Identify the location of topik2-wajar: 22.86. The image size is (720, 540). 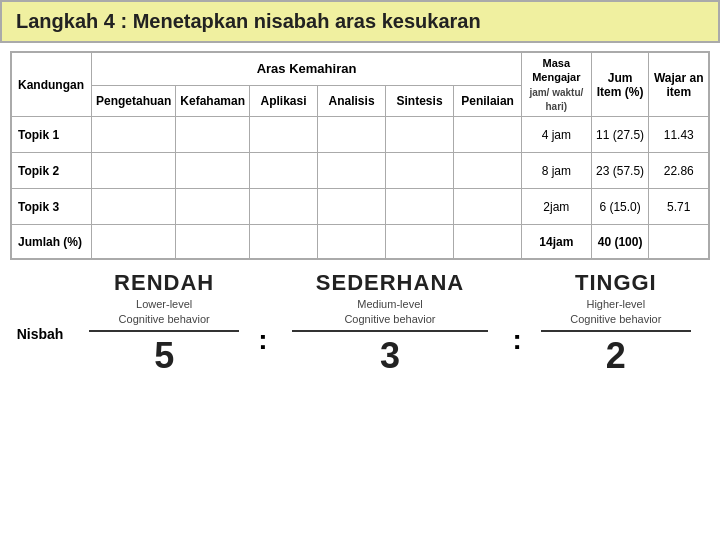
(679, 171).